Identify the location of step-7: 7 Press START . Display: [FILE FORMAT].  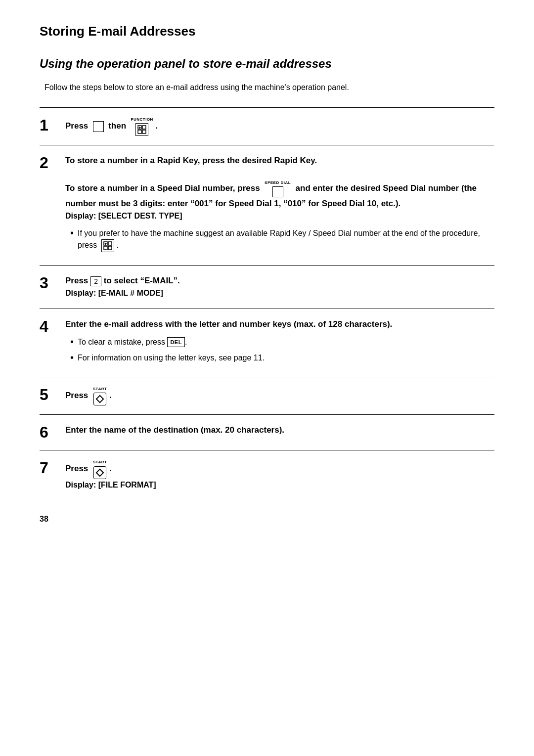
(267, 475).